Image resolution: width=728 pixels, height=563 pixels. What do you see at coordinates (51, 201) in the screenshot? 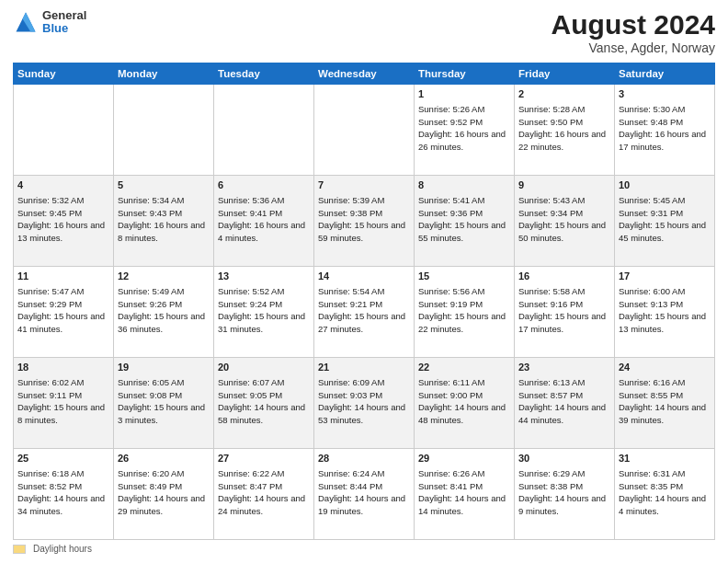
I see `sunrise: Sunrise: 5:32 AM` at bounding box center [51, 201].